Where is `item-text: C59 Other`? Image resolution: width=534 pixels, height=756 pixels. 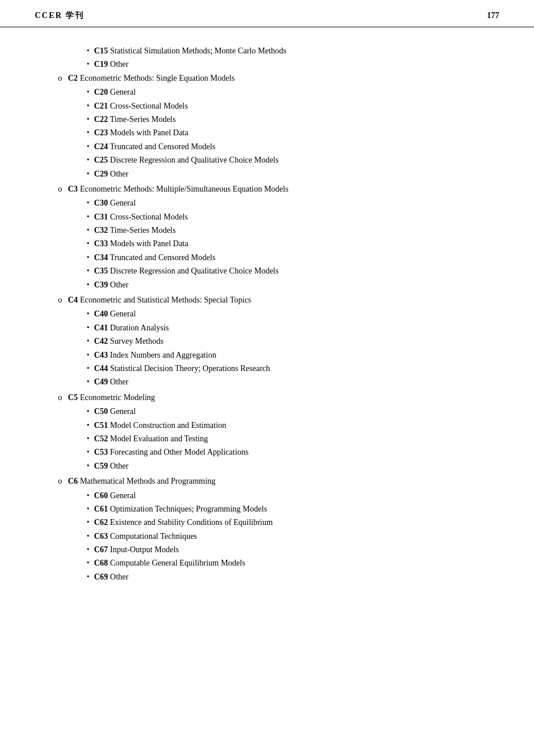
item-text: C59 Other is located at coordinates (111, 466).